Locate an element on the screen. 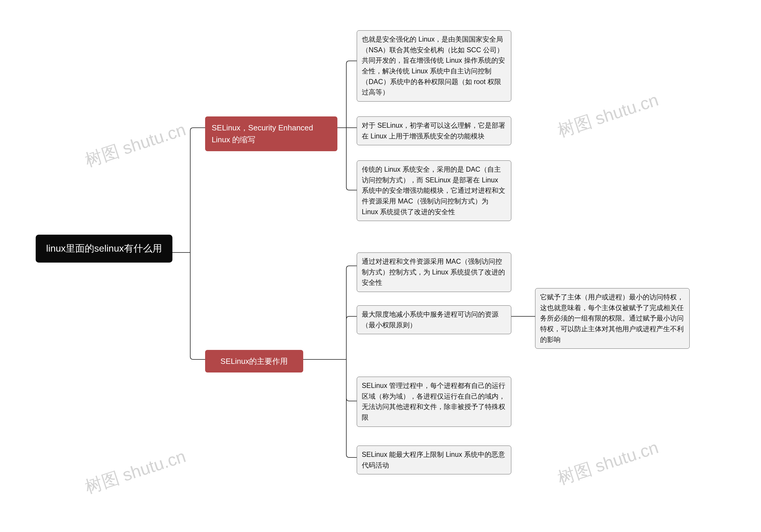  leaf-selinux-intro: 也就是安全强化的 Linux，是由美国国家安全局（NSA）联合其他安全机构（比如… is located at coordinates (434, 66).